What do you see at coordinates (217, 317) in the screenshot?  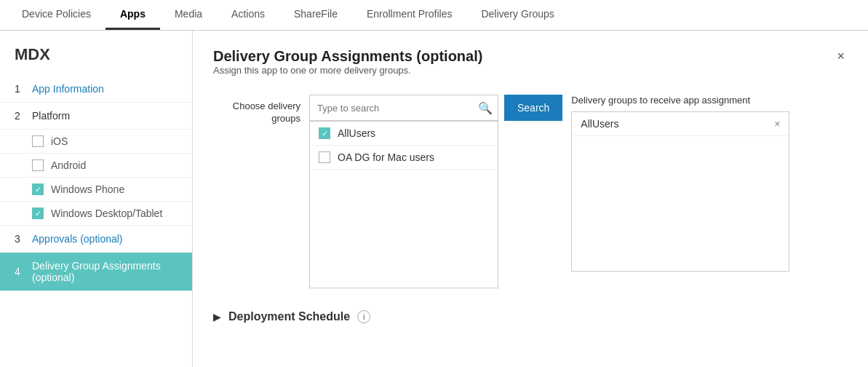 I see `deploy-arrow-icon: ▶` at bounding box center [217, 317].